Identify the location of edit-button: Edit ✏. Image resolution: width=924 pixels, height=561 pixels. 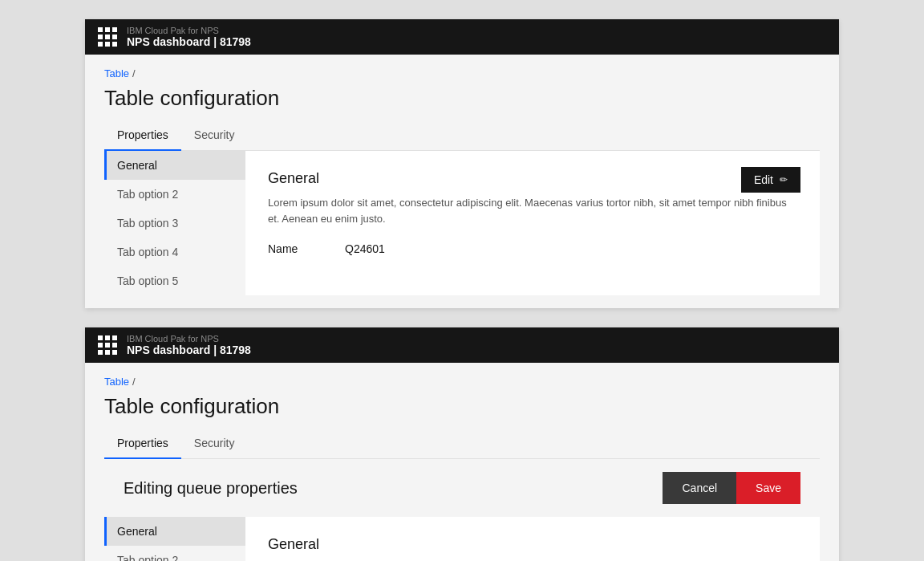
(771, 180).